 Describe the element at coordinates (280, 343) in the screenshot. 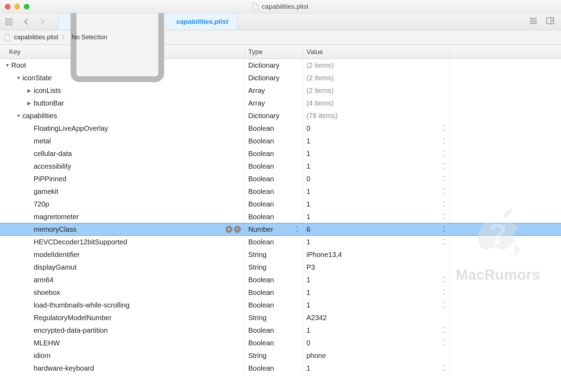

I see `plist-row: MLEHWBoolean0` at that location.